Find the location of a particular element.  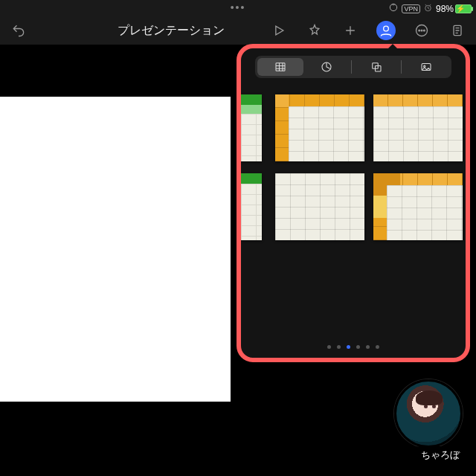

status-bar: VPN 98% ⚡ is located at coordinates (430, 9).